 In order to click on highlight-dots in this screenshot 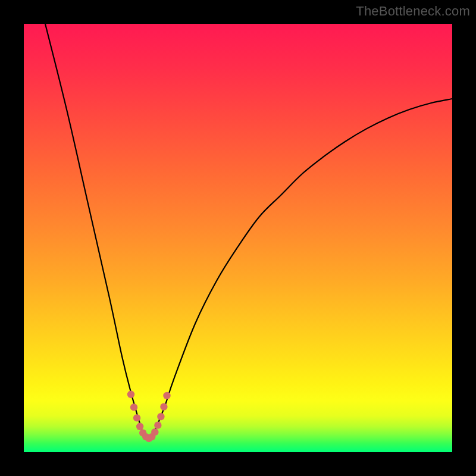, I will do `click(149, 416)`.